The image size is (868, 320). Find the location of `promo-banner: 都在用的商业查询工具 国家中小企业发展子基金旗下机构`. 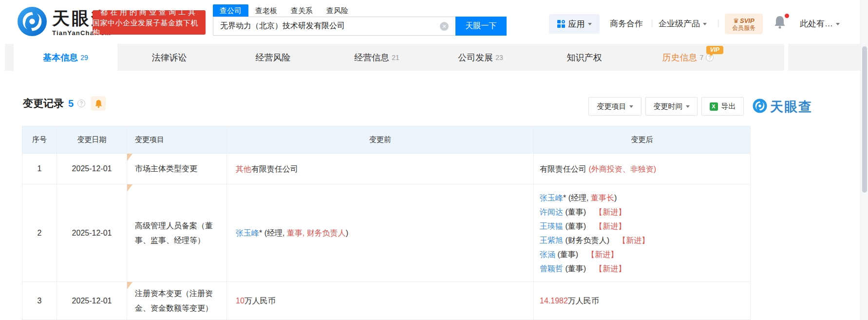

promo-banner: 都在用的商业查询工具 国家中小企业发展子基金旗下机构 is located at coordinates (149, 22).